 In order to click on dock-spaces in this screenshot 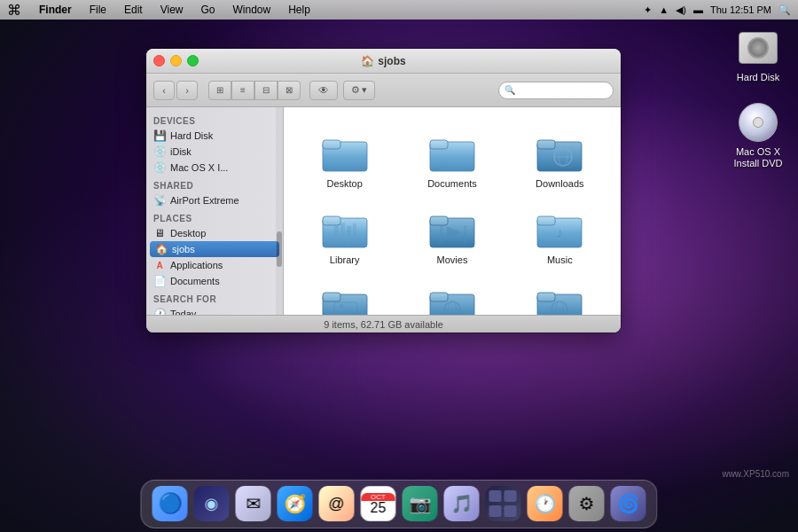, I will do `click(504, 504)`.